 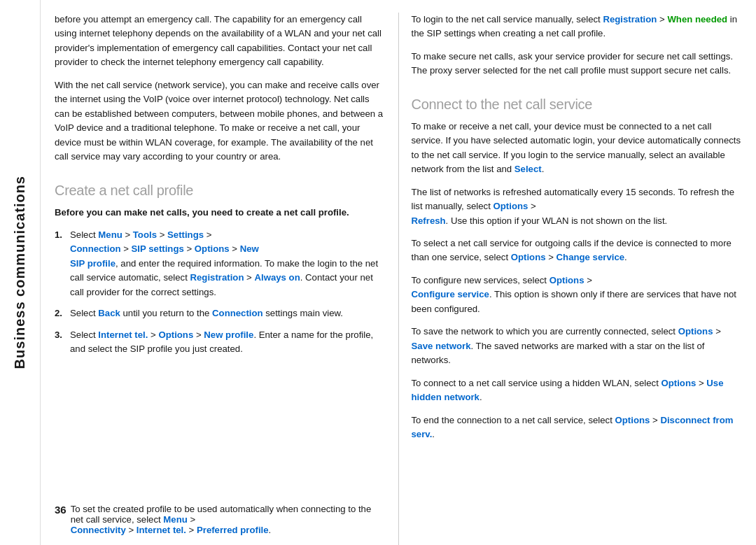 What do you see at coordinates (228, 313) in the screenshot?
I see `list-content-2: Select Back until you return to the Conn…` at bounding box center [228, 313].